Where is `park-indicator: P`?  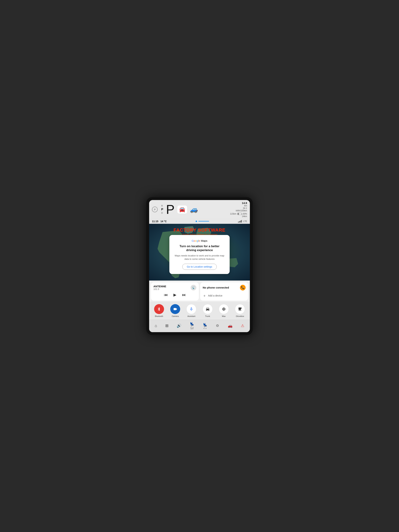 park-indicator: P is located at coordinates (155, 209).